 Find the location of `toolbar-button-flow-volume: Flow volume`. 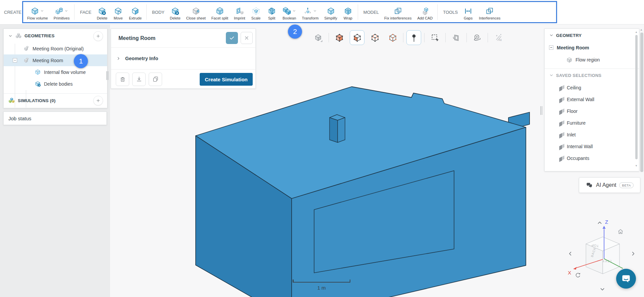

toolbar-button-flow-volume: Flow volume is located at coordinates (38, 13).